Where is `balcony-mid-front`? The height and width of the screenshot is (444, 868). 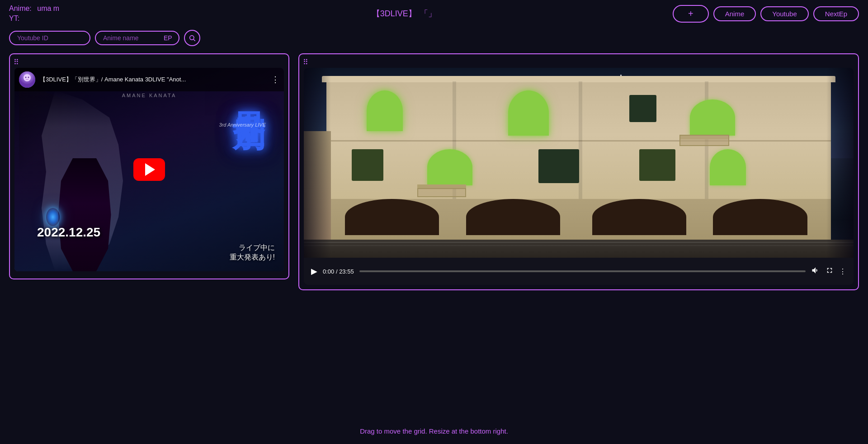 balcony-mid-front is located at coordinates (442, 193).